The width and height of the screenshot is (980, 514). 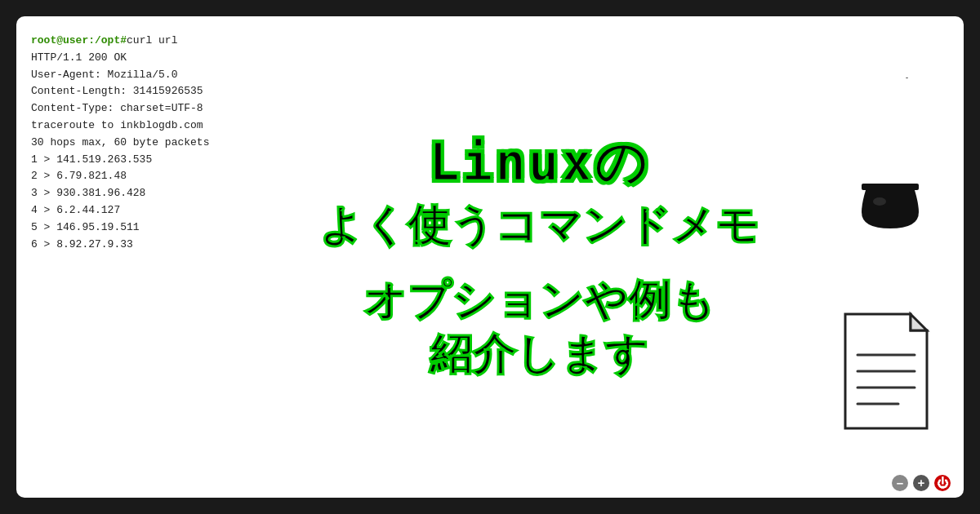 I want to click on terminal-line-12: 6 > 8.92.27.9.33, so click(x=139, y=245).